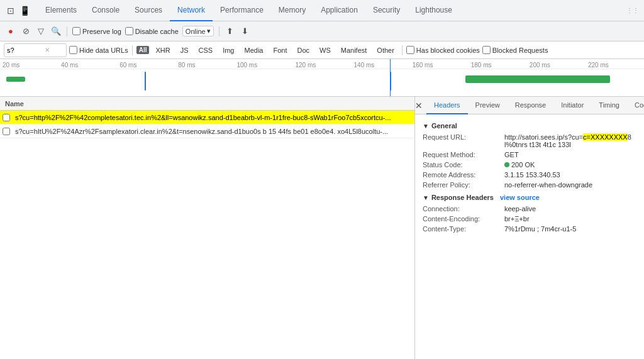 This screenshot has width=644, height=359. Describe the element at coordinates (633, 10) in the screenshot. I see `window-controls: ⋮⋮` at that location.